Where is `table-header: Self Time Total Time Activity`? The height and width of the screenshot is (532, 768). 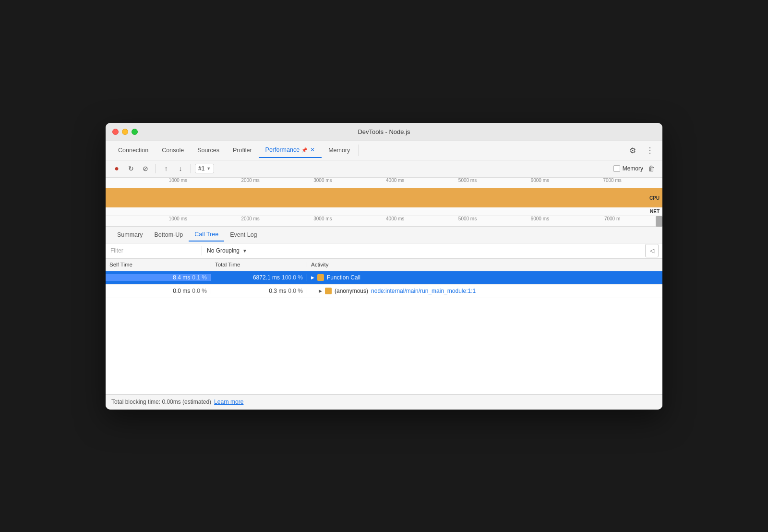
table-header: Self Time Total Time Activity is located at coordinates (384, 265).